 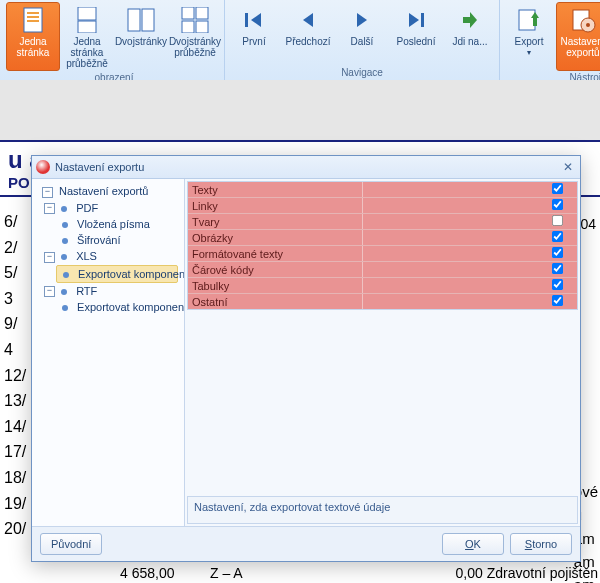 I want to click on tree-xls-export: Exportovat komponenty, so click(x=117, y=274).